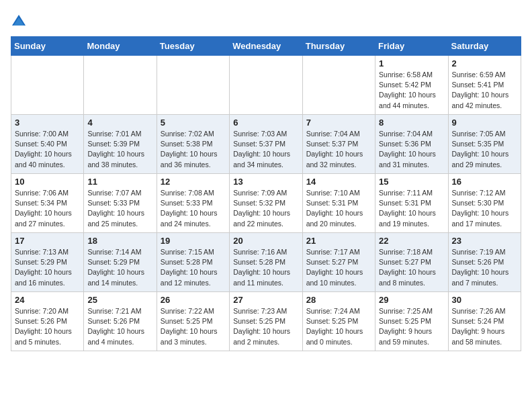 Image resolution: width=532 pixels, height=411 pixels. Describe the element at coordinates (120, 144) in the screenshot. I see `calendar-cell: 4Sunrise: 7:01 AMSunset: 5:39 PMDaylight…` at that location.